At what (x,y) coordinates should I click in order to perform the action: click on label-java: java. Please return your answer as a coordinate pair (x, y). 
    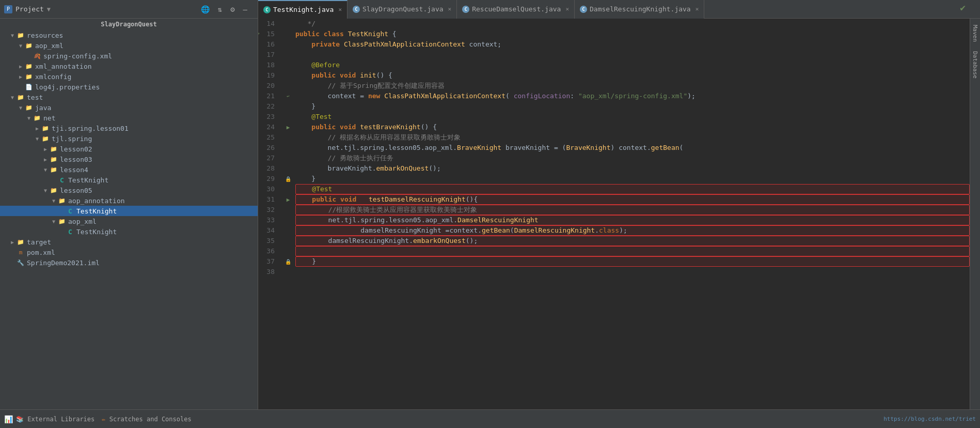
    Looking at the image, I should click on (147, 108).